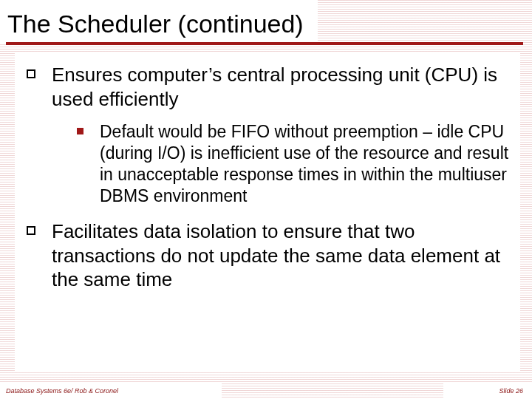  Describe the element at coordinates (80, 132) in the screenshot. I see `filled-square-bullet-icon` at that location.